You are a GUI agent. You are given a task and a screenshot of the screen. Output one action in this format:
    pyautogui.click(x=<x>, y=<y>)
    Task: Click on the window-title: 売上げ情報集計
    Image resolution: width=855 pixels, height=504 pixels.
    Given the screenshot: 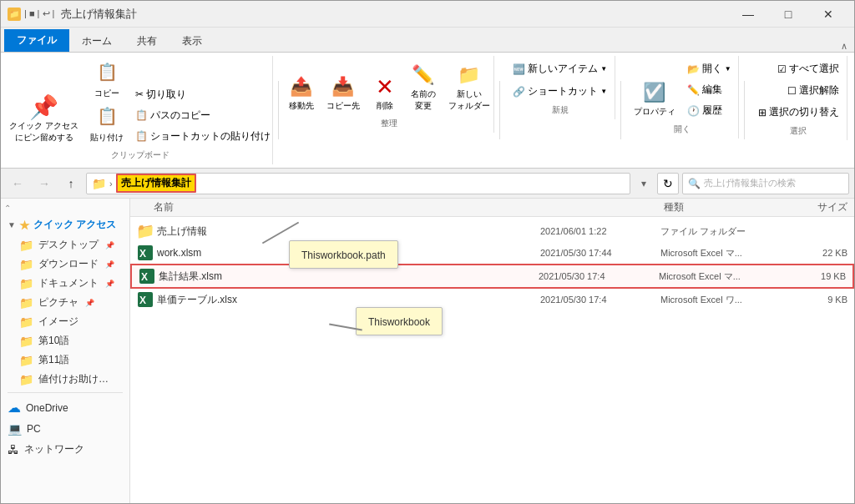 What is the action you would take?
    pyautogui.click(x=99, y=14)
    